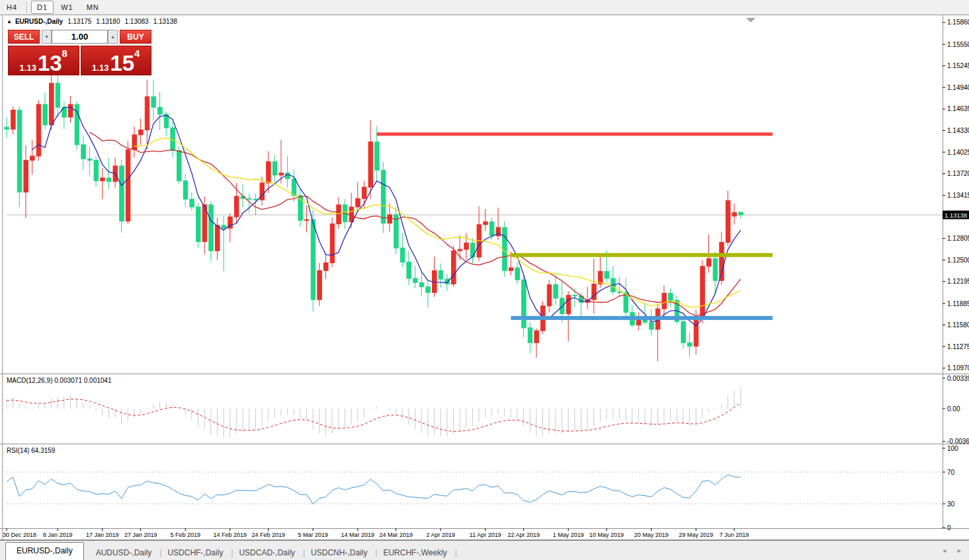  Describe the element at coordinates (165, 21) in the screenshot. I see `quote-close: 1.13138` at that location.